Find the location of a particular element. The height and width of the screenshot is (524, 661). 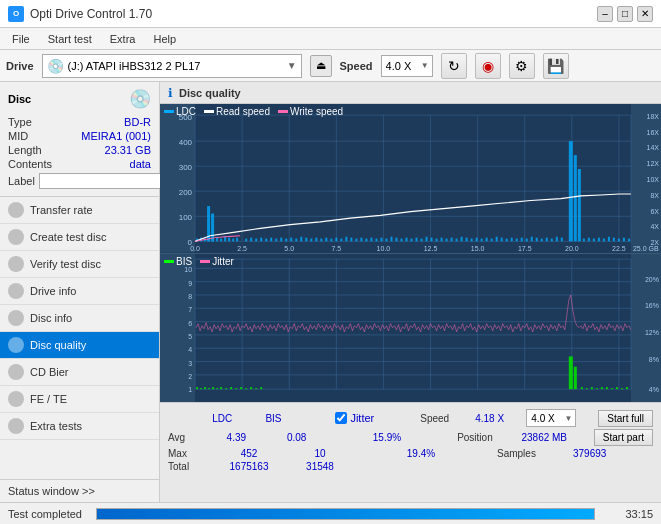

disc-icon: 💿 is located at coordinates (140, 99).